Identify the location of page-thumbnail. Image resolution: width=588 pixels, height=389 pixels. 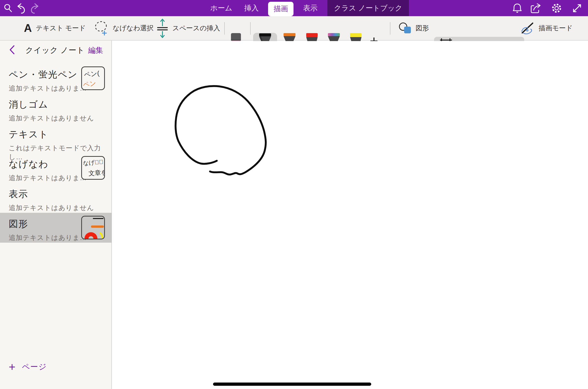
(93, 227).